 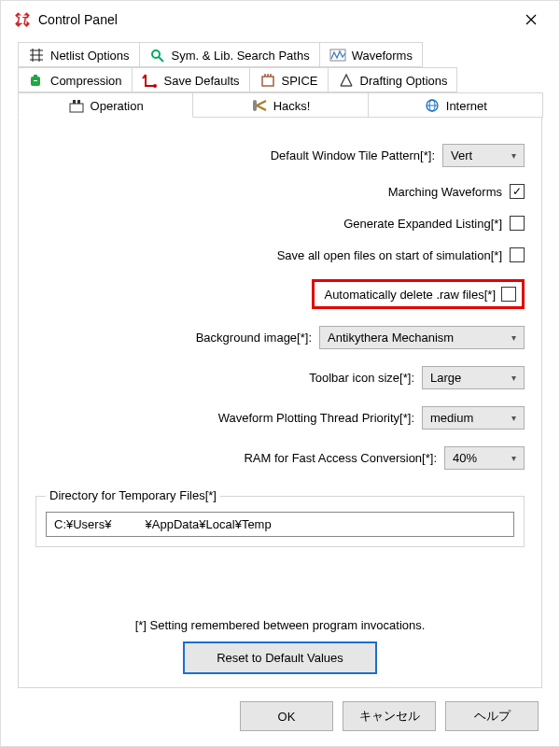 I want to click on select-value: Large, so click(x=446, y=377).